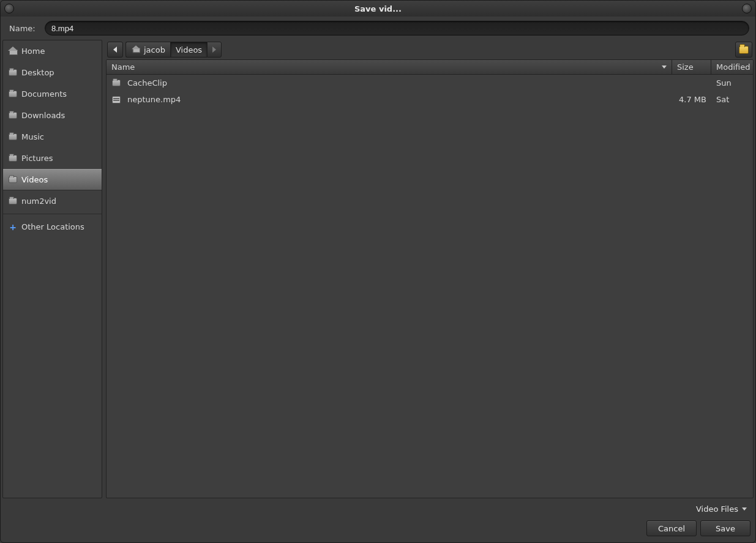 Image resolution: width=756 pixels, height=543 pixels. What do you see at coordinates (147, 83) in the screenshot?
I see `file-name: CacheClip` at bounding box center [147, 83].